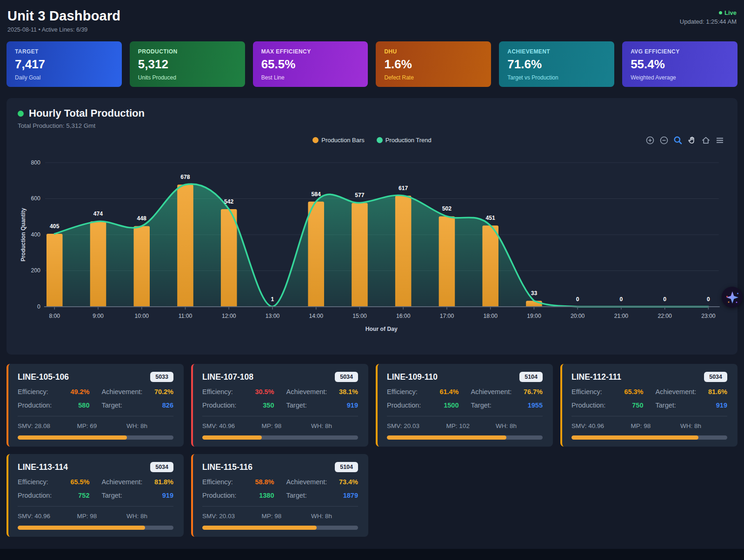 This screenshot has height=560, width=744. What do you see at coordinates (557, 52) in the screenshot?
I see `kpi-label: ACHIEVEMENT` at bounding box center [557, 52].